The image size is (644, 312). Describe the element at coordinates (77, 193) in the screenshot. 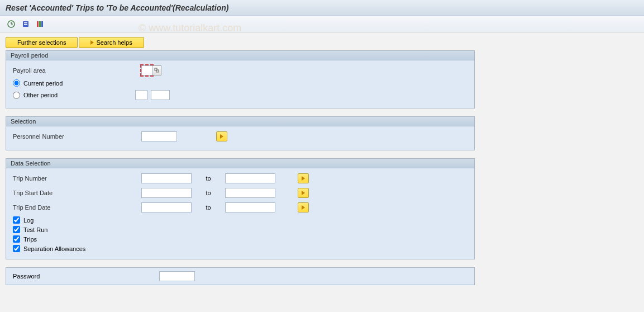

I see `trip-start-label: Trip Start Date` at that location.